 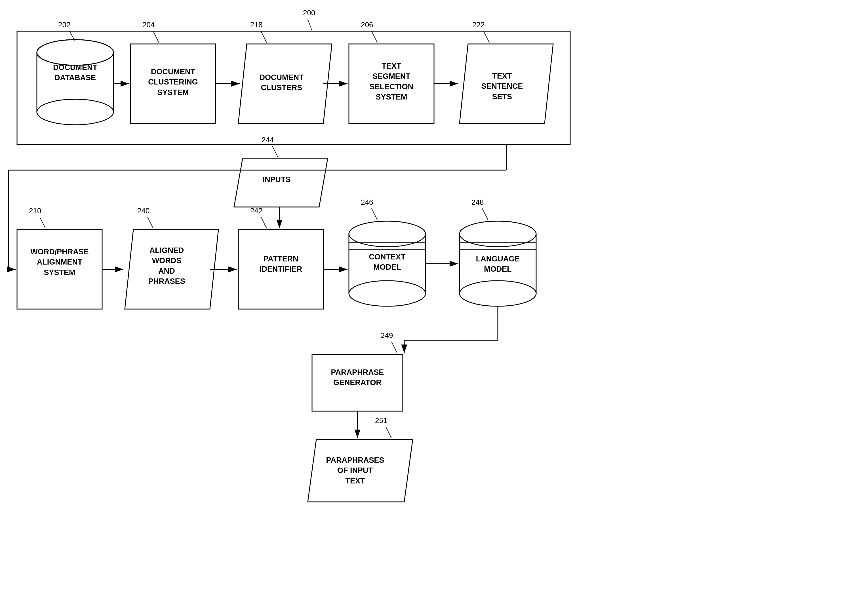 I want to click on ref-242: 242, so click(x=256, y=211).